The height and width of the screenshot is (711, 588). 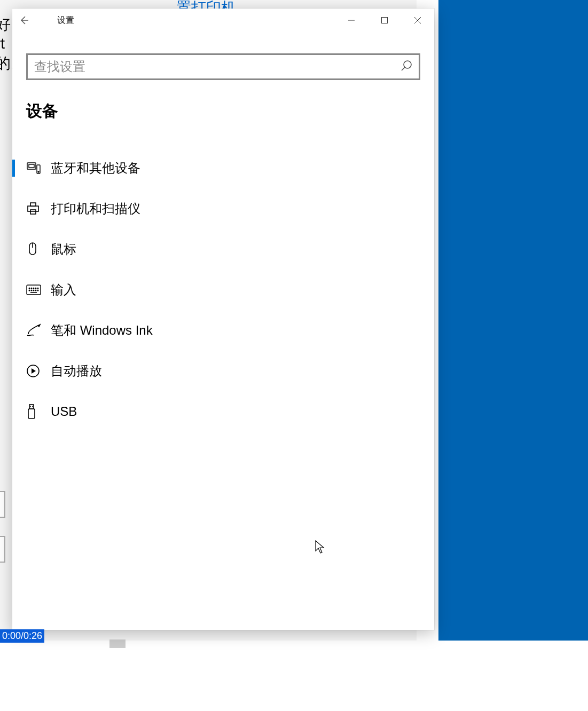 What do you see at coordinates (223, 209) in the screenshot?
I see `nav-item-printers: 打印机和扫描仪` at bounding box center [223, 209].